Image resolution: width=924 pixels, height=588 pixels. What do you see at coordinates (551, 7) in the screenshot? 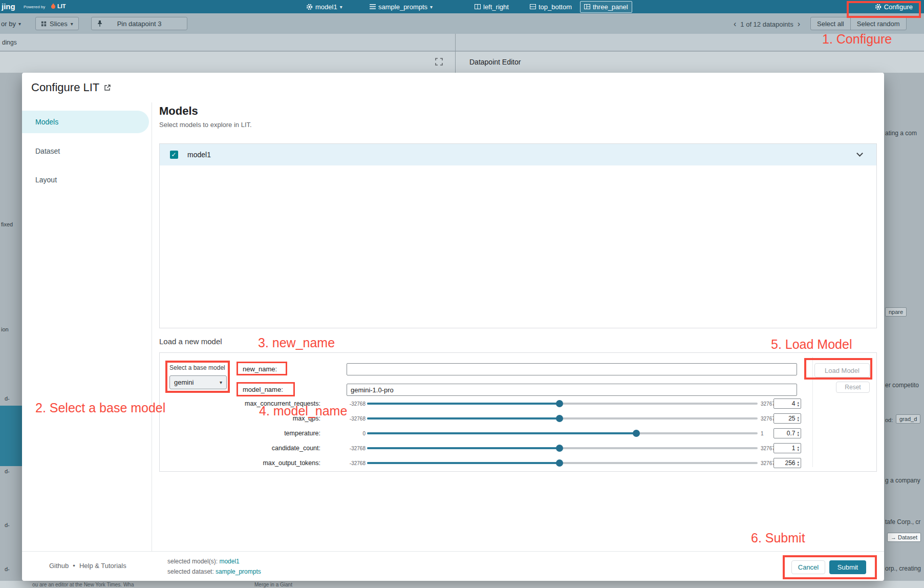
I see `layout-tab-top-bottom: top_bottom` at bounding box center [551, 7].